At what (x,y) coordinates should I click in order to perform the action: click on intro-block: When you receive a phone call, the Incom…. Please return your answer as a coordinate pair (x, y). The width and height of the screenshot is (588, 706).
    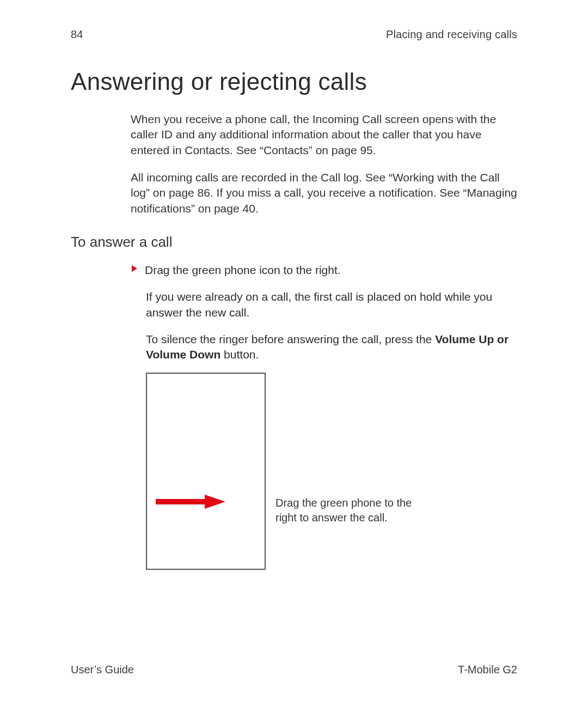
    Looking at the image, I should click on (324, 164).